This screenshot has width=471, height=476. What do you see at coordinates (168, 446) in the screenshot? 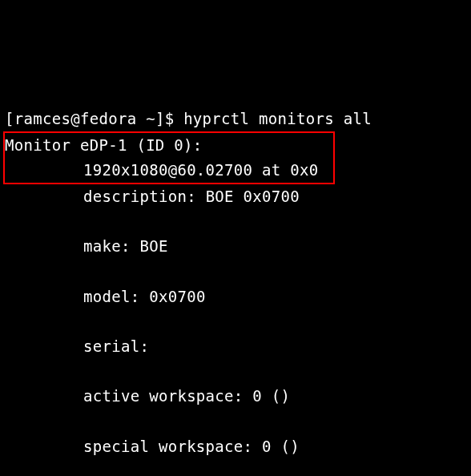
I see `special-workspace-label: special workspace:` at bounding box center [168, 446].